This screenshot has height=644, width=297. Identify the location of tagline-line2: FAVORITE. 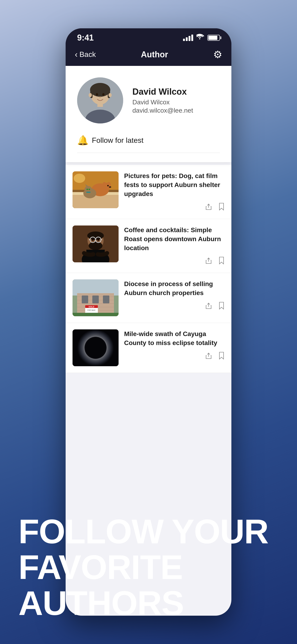
(148, 567).